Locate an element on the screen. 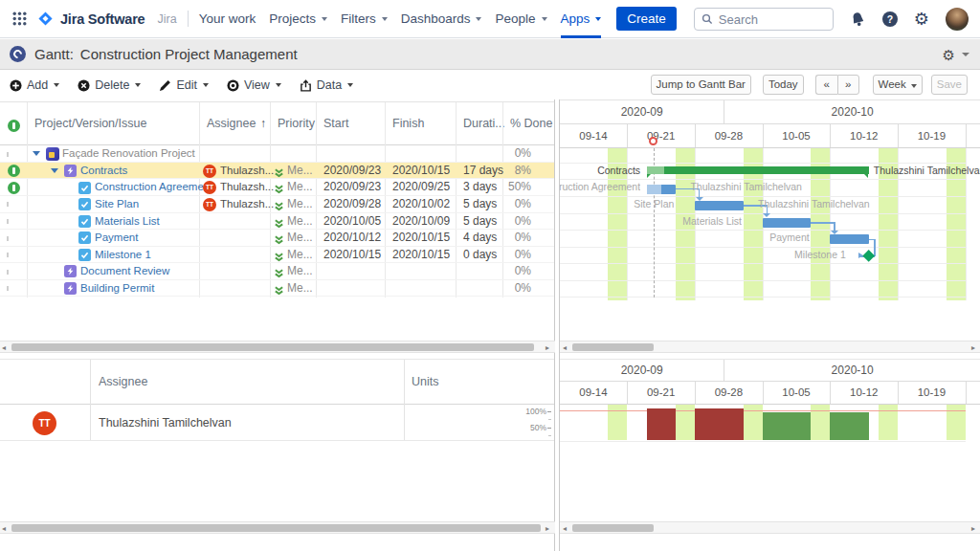  app-switcher-icon is located at coordinates (19, 19).